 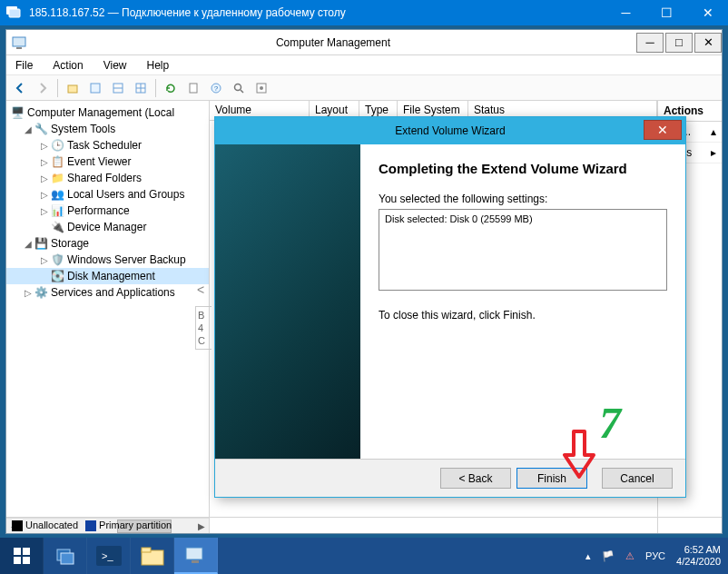 I want to click on mmc-menu-bar: File Action View Help, so click(x=364, y=65).